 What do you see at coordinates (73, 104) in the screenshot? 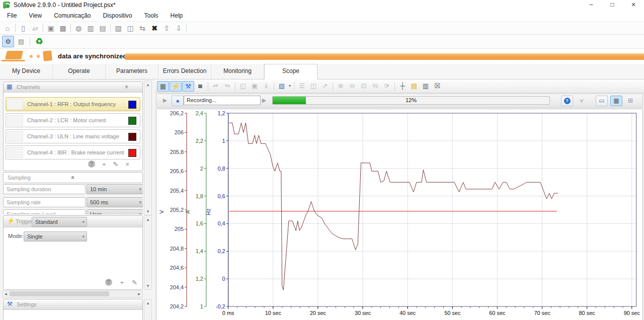
I see `channel-row-1: Channel-1 : RFR : Output frequency` at bounding box center [73, 104].